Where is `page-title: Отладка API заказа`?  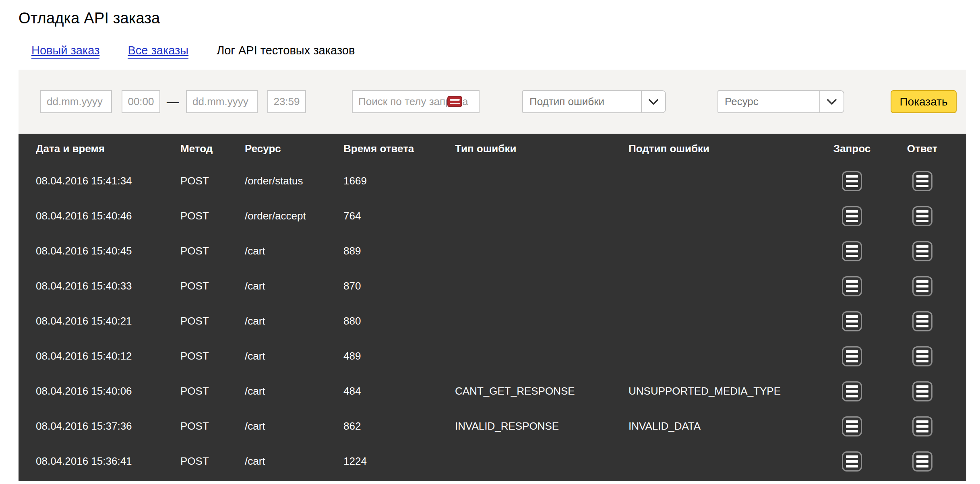
page-title: Отладка API заказа is located at coordinates (492, 19).